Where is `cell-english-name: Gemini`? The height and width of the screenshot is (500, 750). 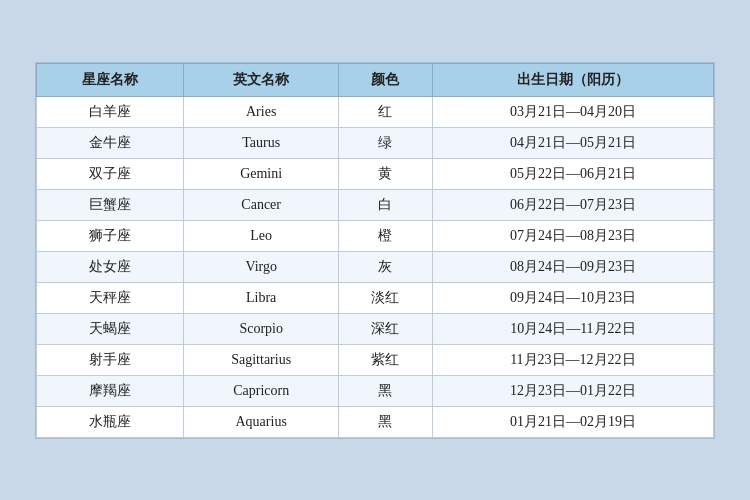 cell-english-name: Gemini is located at coordinates (262, 174).